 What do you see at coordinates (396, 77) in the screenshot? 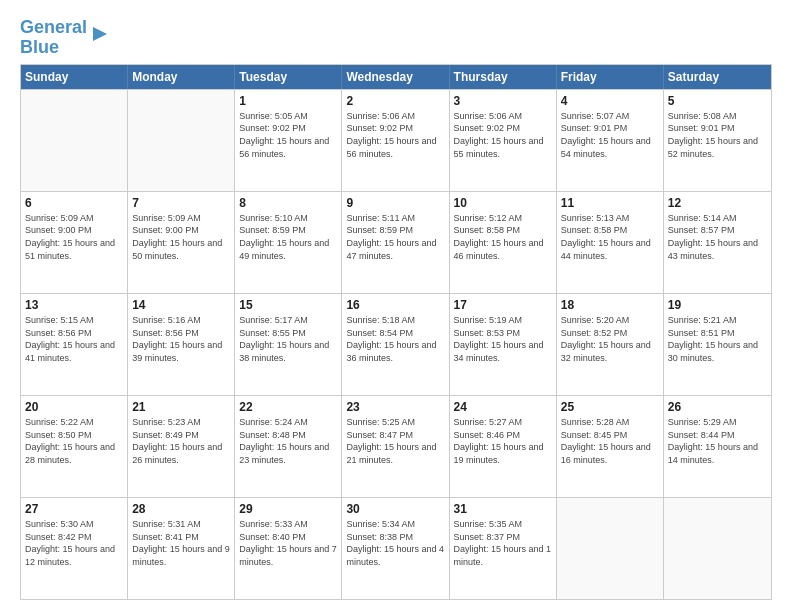
I see `weekday-header-wednesday: Wednesday` at bounding box center [396, 77].